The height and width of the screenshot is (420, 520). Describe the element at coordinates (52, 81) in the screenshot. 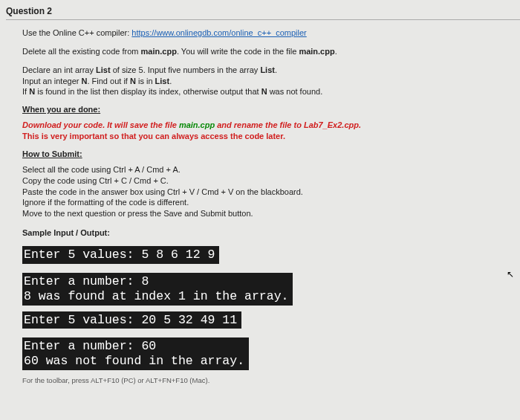

I see `text: Input an integer` at that location.